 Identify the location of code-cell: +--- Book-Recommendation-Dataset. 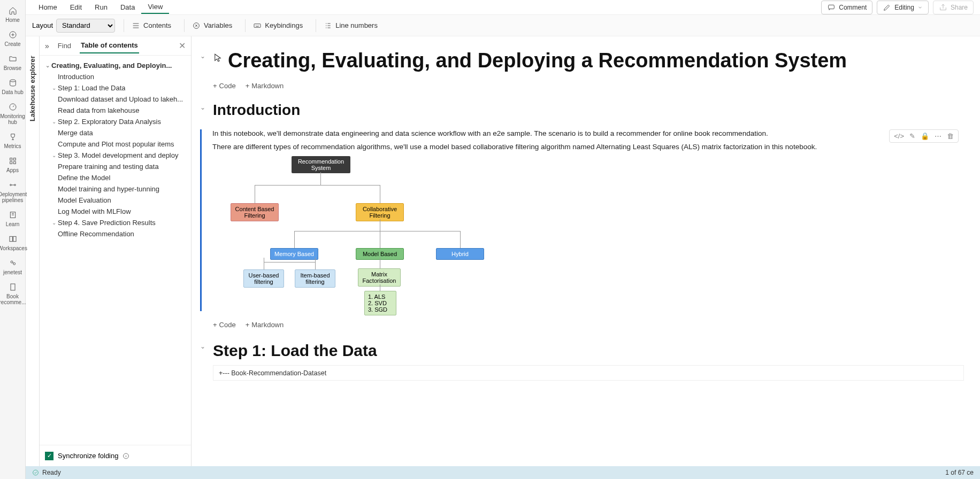
(588, 373).